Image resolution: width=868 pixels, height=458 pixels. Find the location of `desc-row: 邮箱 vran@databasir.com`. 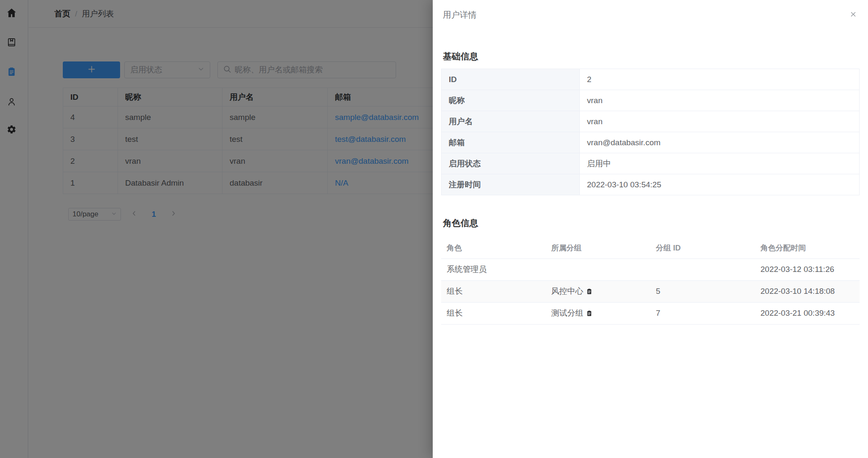

desc-row: 邮箱 vran@databasir.com is located at coordinates (651, 143).